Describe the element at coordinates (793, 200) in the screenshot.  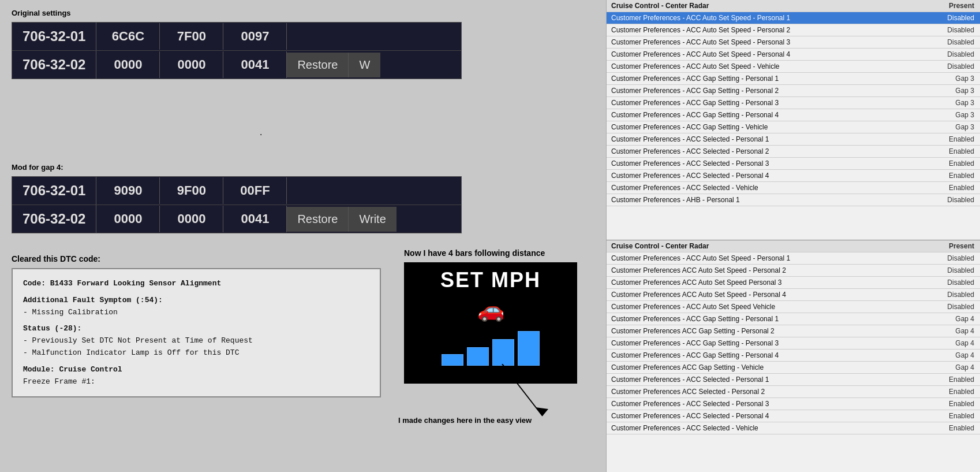
I see `list-item: Customer Preferences - AHB - Personal 1D…` at that location.